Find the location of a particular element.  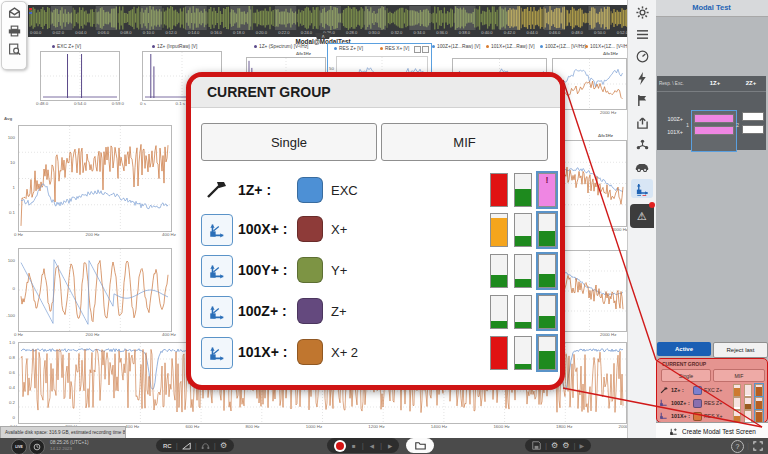

measure-gauge-icon is located at coordinates (642, 56).